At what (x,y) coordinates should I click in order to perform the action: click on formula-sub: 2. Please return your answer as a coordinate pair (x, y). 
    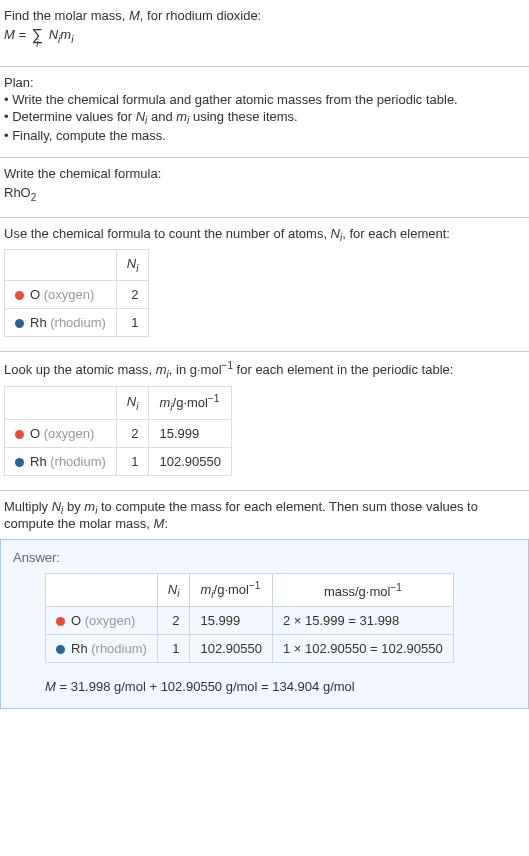
    Looking at the image, I should click on (34, 198).